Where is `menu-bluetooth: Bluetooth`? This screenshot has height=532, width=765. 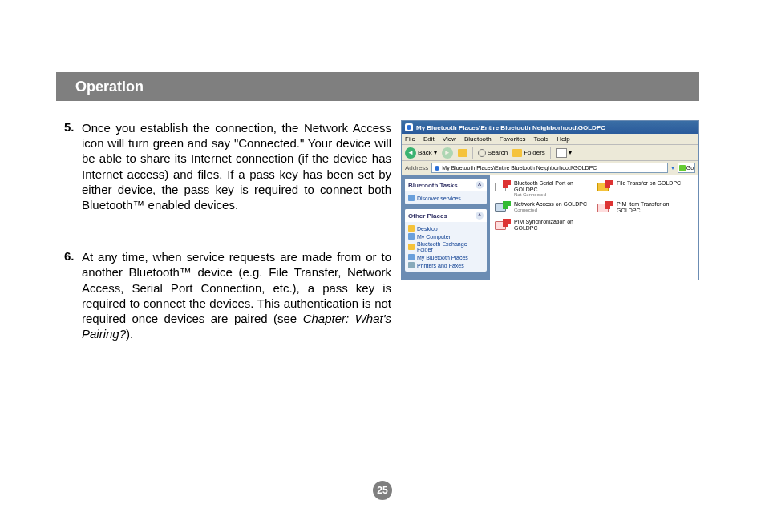 menu-bluetooth: Bluetooth is located at coordinates (478, 139).